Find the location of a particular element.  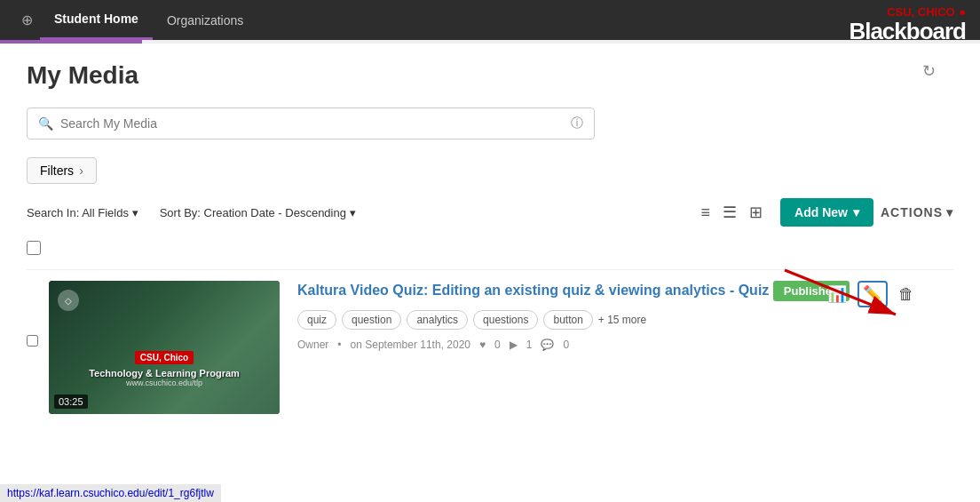

tag-button: button is located at coordinates (568, 320).